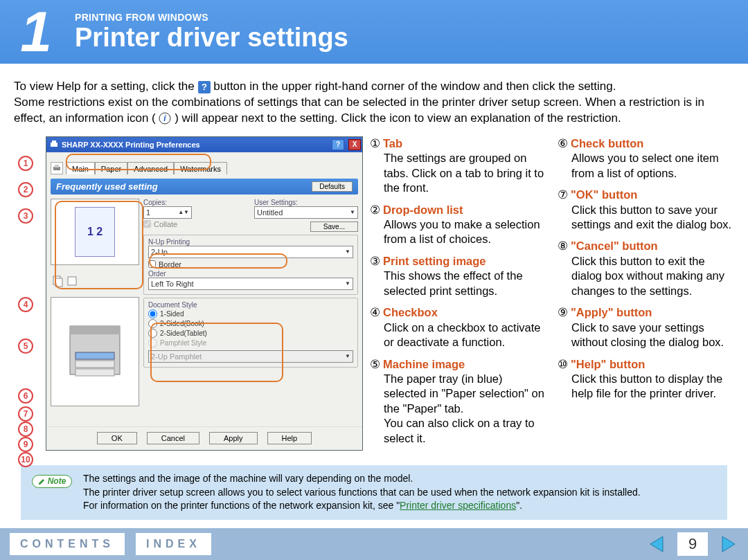 The height and width of the screenshot is (560, 748). What do you see at coordinates (95, 232) in the screenshot?
I see `preview-digits: 1 2` at bounding box center [95, 232].